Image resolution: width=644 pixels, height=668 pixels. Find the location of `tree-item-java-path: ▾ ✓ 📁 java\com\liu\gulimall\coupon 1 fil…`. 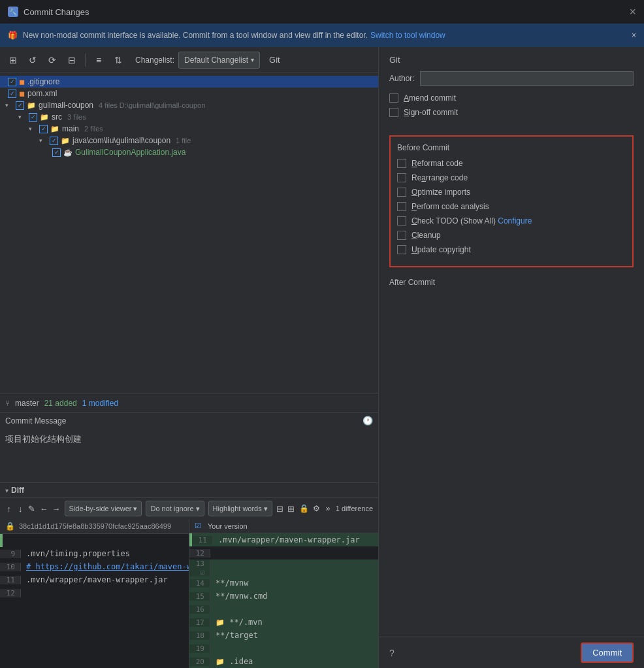

tree-item-java-path: ▾ ✓ 📁 java\com\liu\gulimall\coupon 1 fil… is located at coordinates (189, 141).